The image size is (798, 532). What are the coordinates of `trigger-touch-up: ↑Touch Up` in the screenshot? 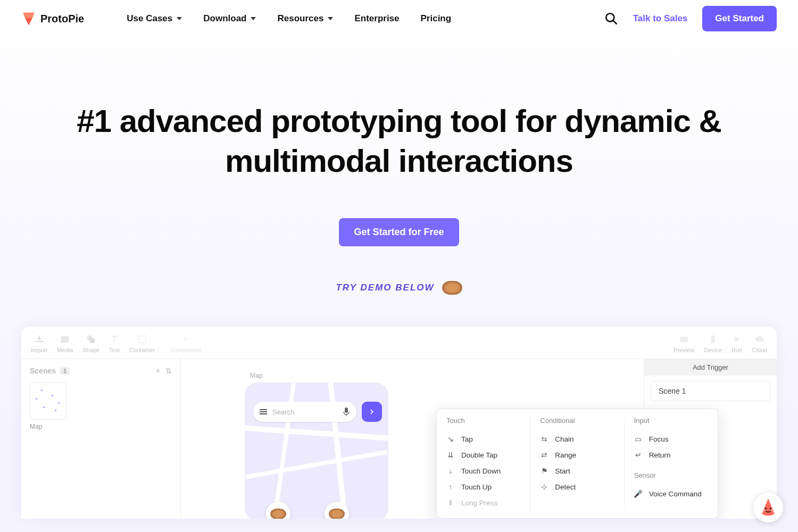 It's located at (483, 487).